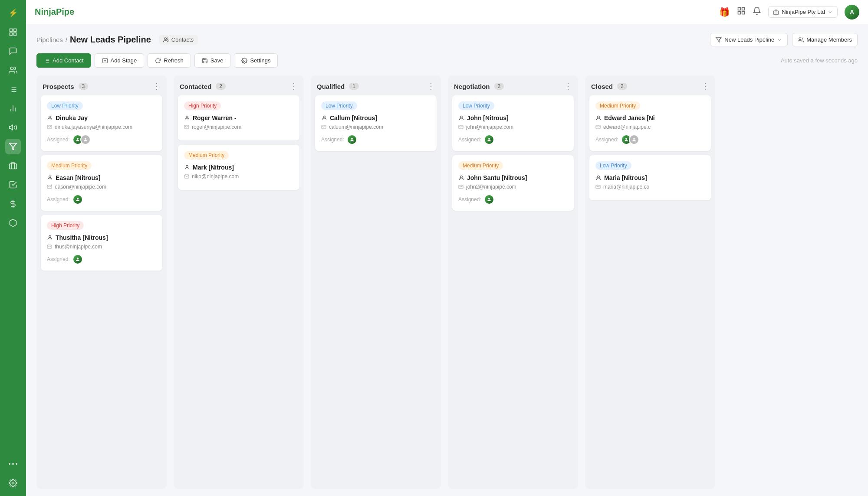  What do you see at coordinates (220, 86) in the screenshot?
I see `column-count-contacted: 2` at bounding box center [220, 86].